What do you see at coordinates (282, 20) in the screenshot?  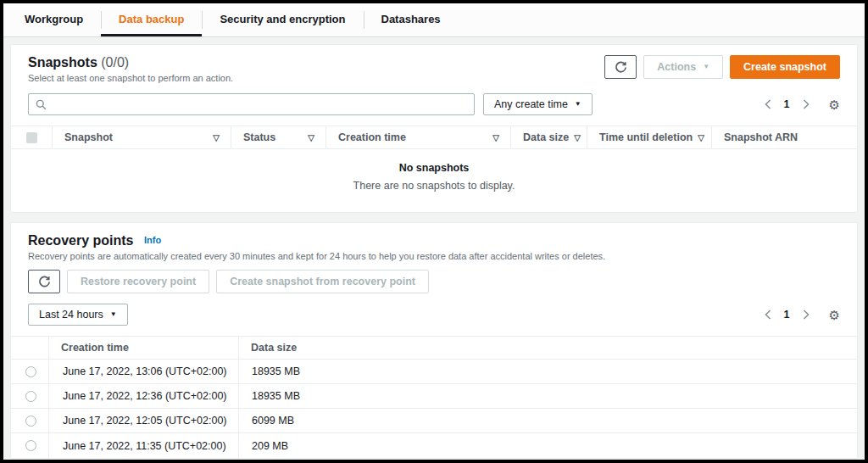 I see `tab-security-and-encryption: Security and encryption` at bounding box center [282, 20].